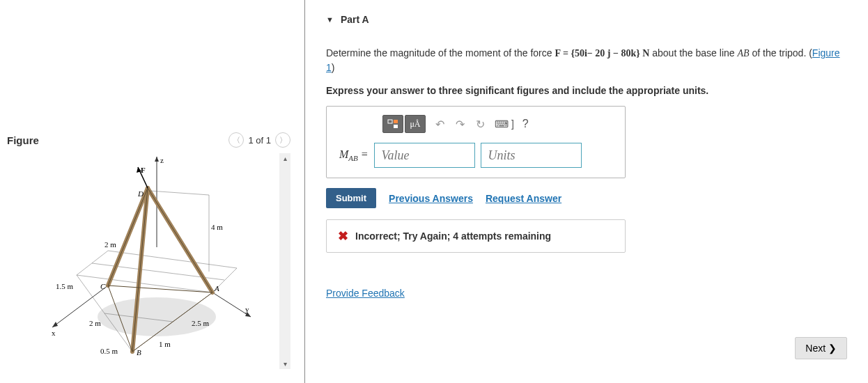  Describe the element at coordinates (415, 124) in the screenshot. I see `units-button: μÅ` at that location.